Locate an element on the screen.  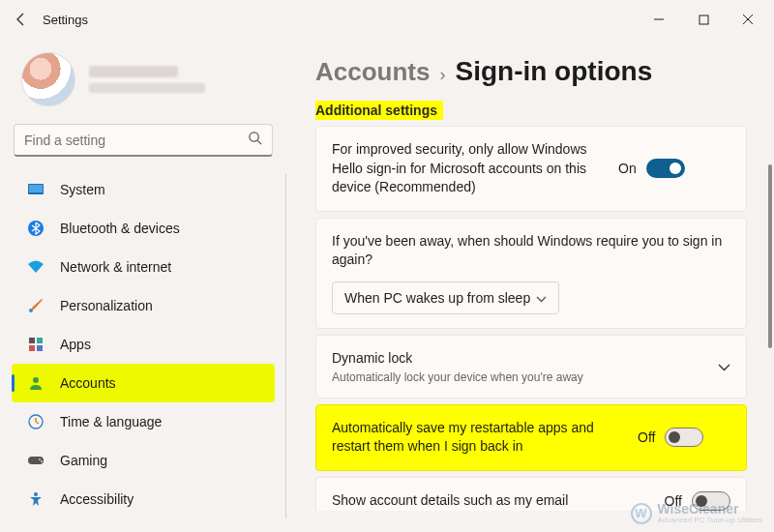
bluetooth-icon is located at coordinates (36, 228).